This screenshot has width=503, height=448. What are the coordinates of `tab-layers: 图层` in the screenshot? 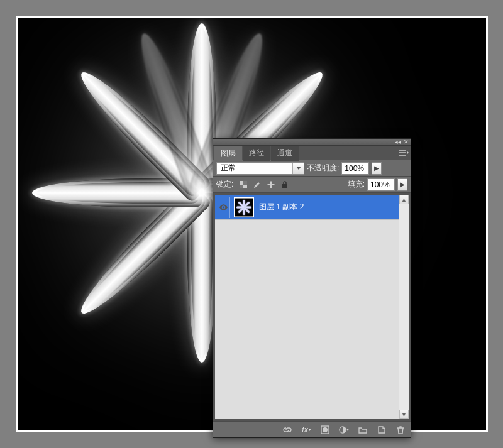 It's located at (228, 153).